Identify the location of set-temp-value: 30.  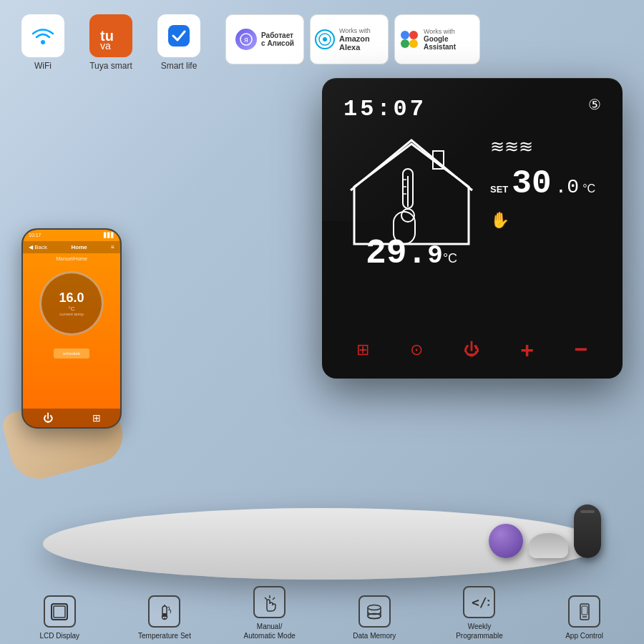
(531, 184).